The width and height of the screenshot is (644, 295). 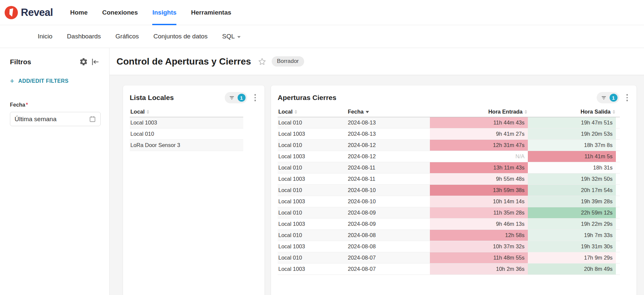 What do you see at coordinates (449, 247) in the screenshot?
I see `aperturas-table-row: Local 1003 2024-08-08 10h 37m 32s 19h 31…` at bounding box center [449, 247].